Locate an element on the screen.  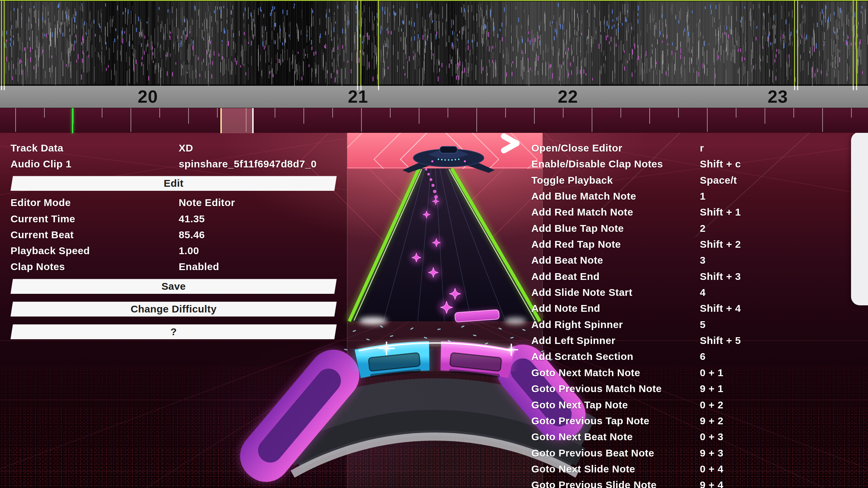
shortcut-row: Open/Close Editor r is located at coordinates (687, 148).